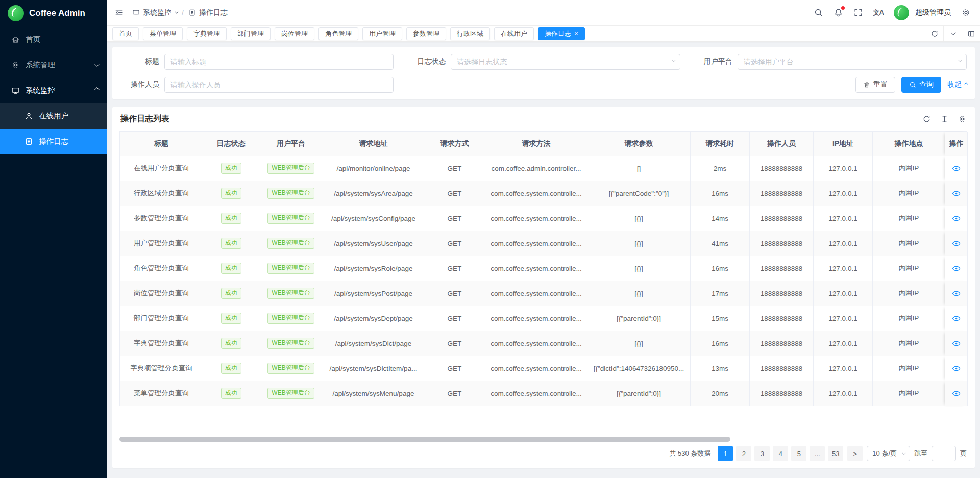 This screenshot has width=980, height=478. I want to click on page-button-3: 3, so click(762, 454).